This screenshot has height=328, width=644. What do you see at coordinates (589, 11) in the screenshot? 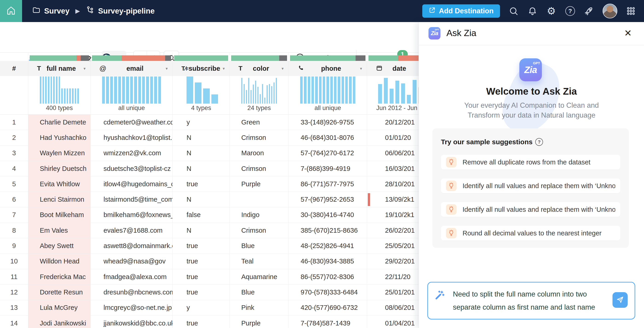
I see `whats-new-rocket-icon` at bounding box center [589, 11].